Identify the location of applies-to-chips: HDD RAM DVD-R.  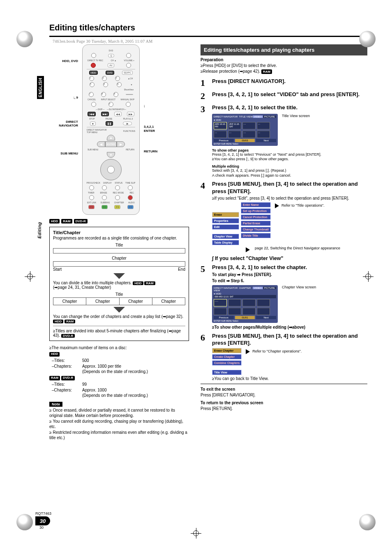
(119, 221).